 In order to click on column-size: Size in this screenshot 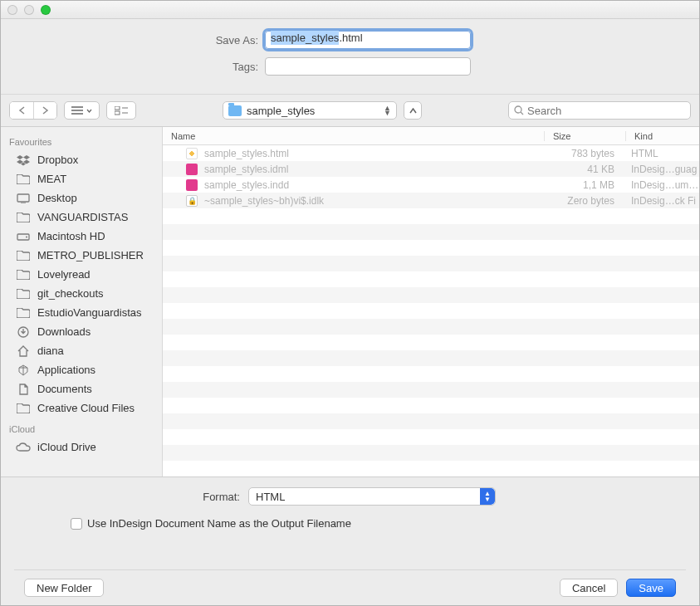, I will do `click(585, 136)`.